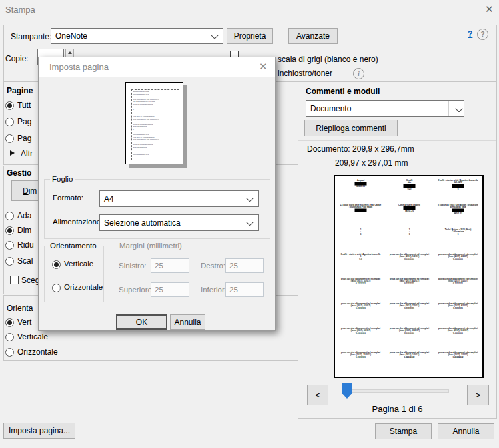 Image resolution: width=499 pixels, height=448 pixels. Describe the element at coordinates (478, 395) in the screenshot. I see `next-page-button: >` at that location.